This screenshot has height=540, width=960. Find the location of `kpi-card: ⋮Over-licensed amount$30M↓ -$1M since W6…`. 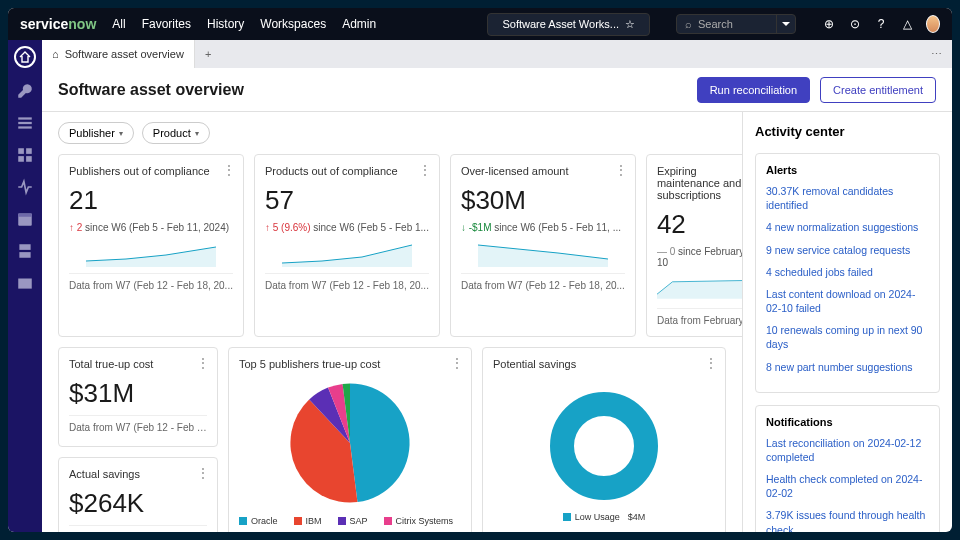

kpi-card: ⋮Over-licensed amount$30M↓ -$1M since W6… is located at coordinates (543, 246).